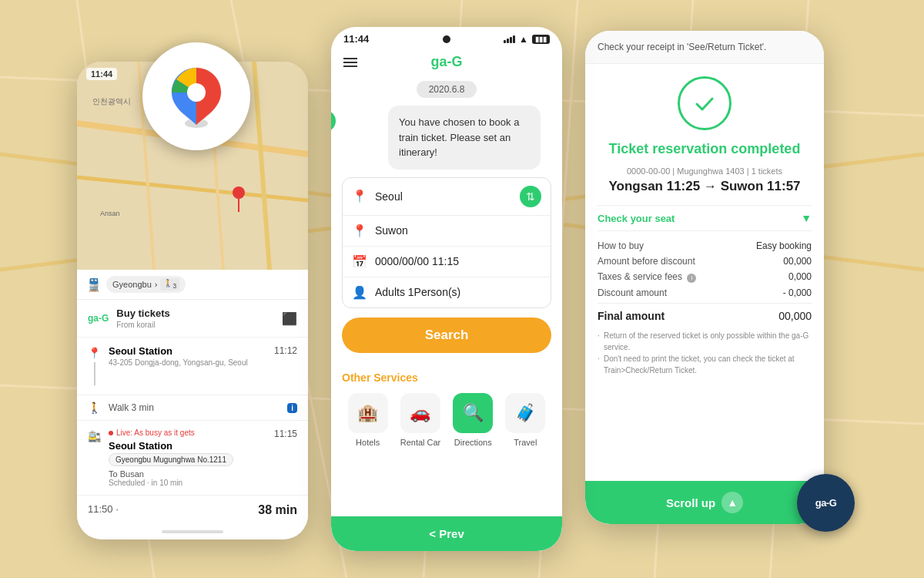  Describe the element at coordinates (826, 502) in the screenshot. I see `gag-fab-text: ga-G` at that location.